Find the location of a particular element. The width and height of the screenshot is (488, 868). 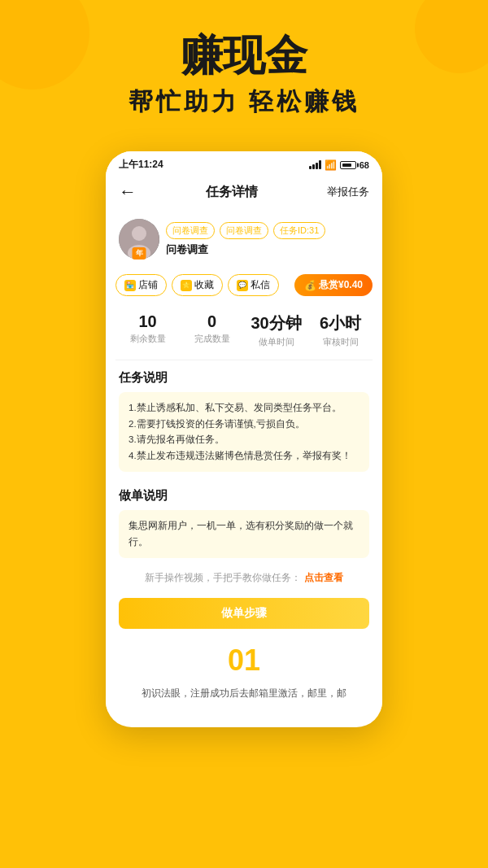

step-content: 初识法眼，注册成功后去邮箱里激活，邮里，邮 is located at coordinates (244, 696).